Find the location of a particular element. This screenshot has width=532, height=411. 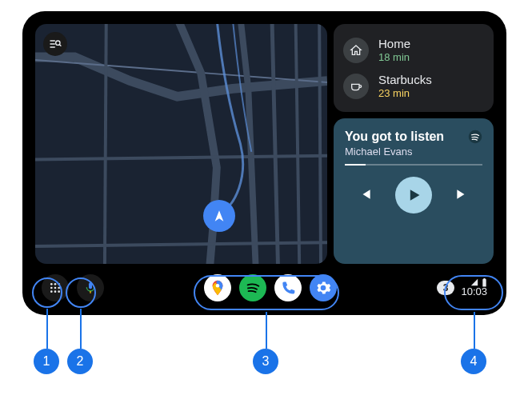

app-dock is located at coordinates (270, 288).